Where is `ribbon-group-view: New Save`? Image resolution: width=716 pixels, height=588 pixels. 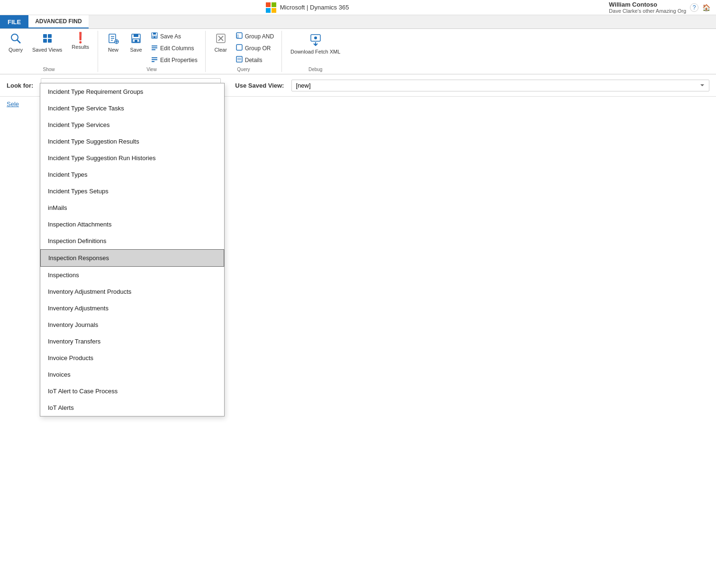
ribbon-group-view: New Save is located at coordinates (152, 51).